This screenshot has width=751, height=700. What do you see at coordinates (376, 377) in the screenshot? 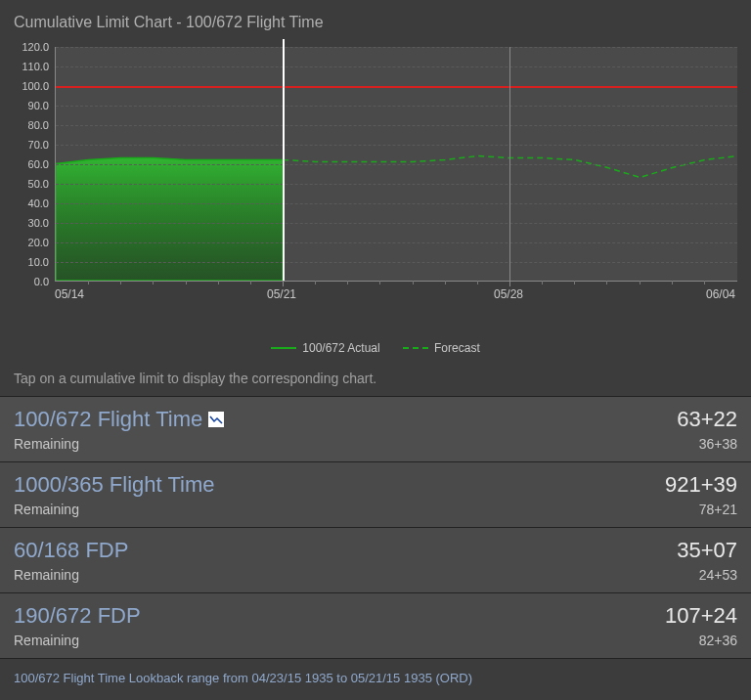
I see `hint-text: Tap on a cumulative limit to display the…` at bounding box center [376, 377].